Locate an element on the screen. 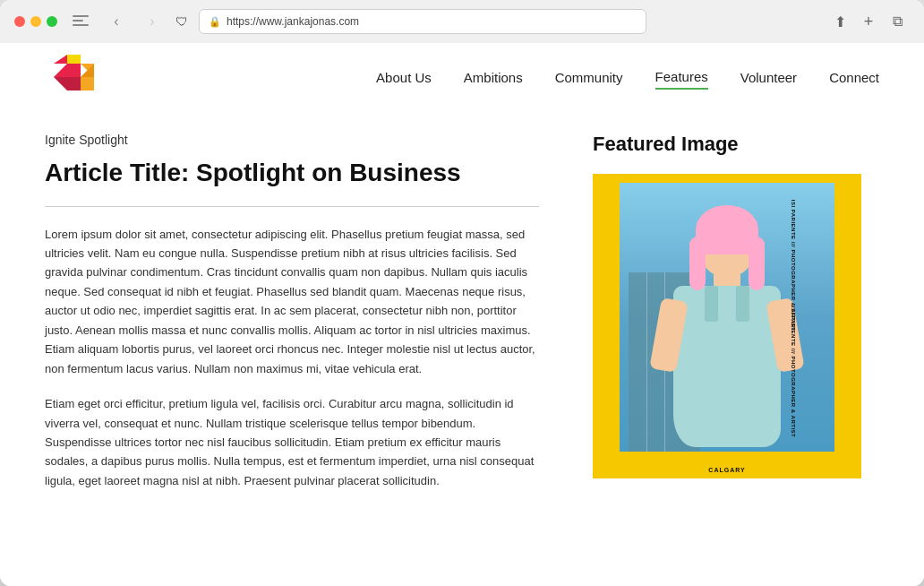 This screenshot has height=586, width=924. nav-community: Community is located at coordinates (589, 79).